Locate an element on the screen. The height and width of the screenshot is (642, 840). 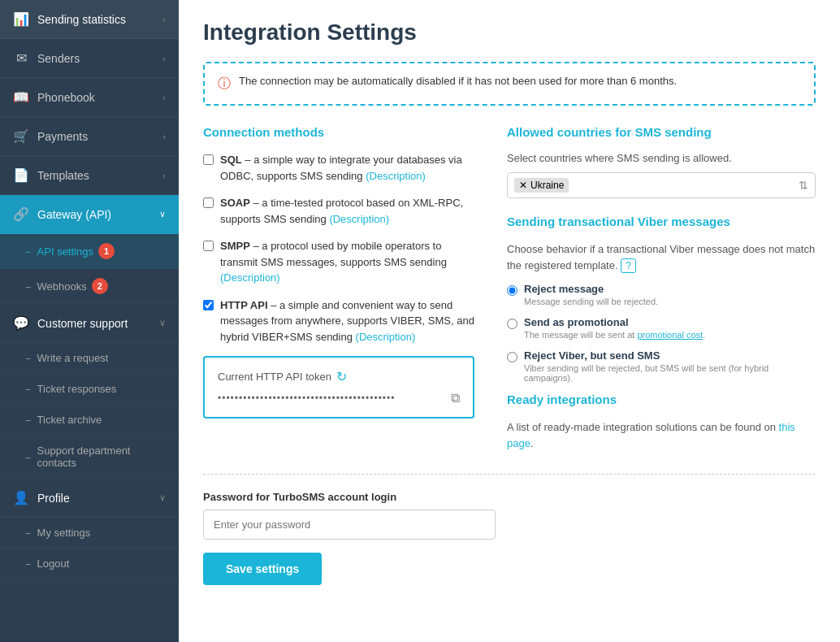
smpp-label: SMPP – a protocol used by mobile operato… is located at coordinates (348, 262).